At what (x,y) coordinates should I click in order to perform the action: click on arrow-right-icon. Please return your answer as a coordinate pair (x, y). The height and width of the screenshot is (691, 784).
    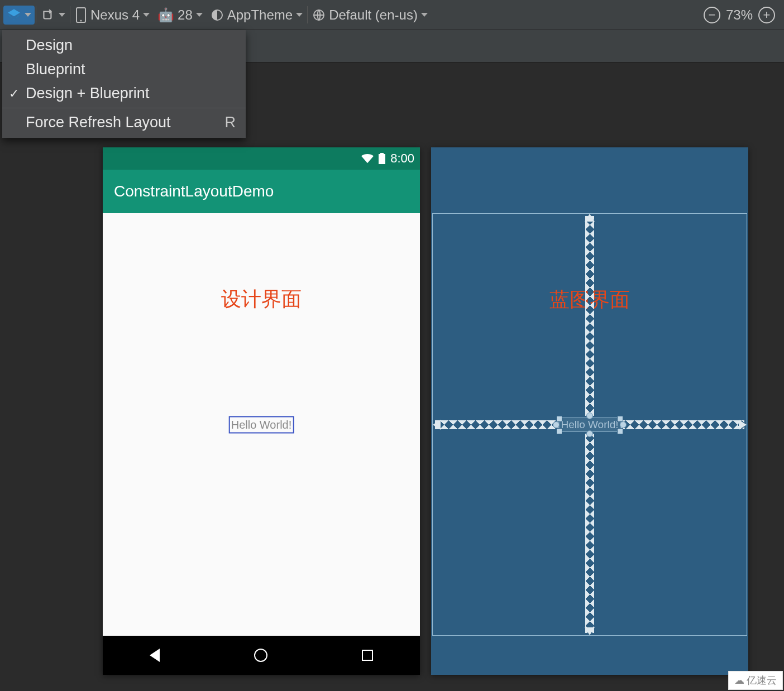
    Looking at the image, I should click on (743, 425).